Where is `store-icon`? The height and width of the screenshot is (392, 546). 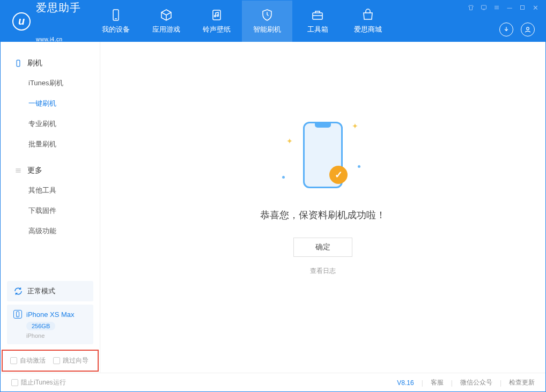
store-icon is located at coordinates (368, 15).